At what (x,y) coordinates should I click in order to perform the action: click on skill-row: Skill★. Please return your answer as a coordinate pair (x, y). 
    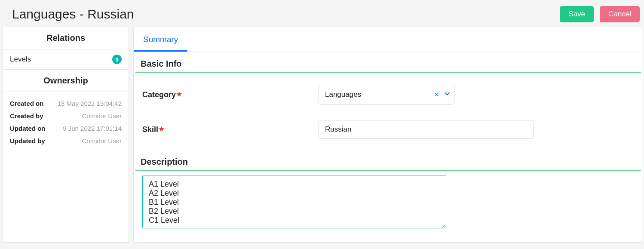
    Looking at the image, I should click on (388, 129).